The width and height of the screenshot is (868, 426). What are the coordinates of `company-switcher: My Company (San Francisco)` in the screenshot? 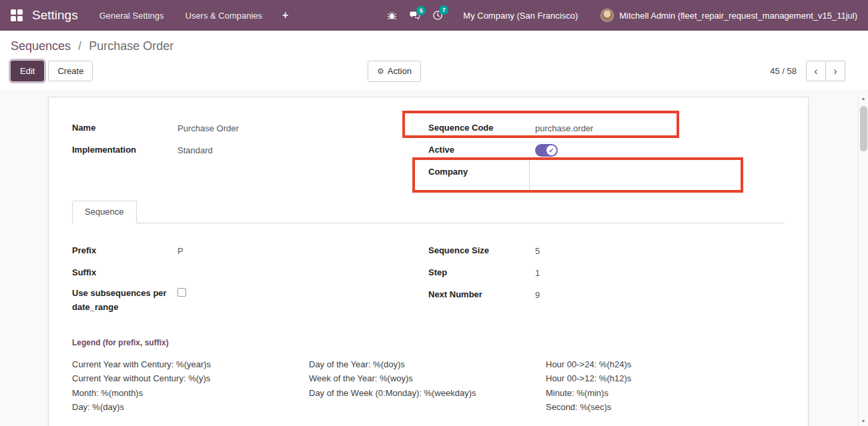 It's located at (520, 16).